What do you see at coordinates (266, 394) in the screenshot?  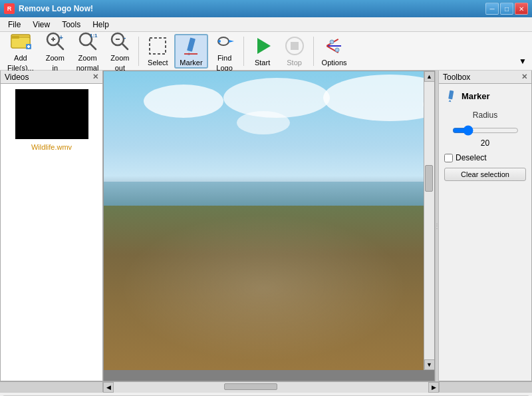 I see `main-vscrollbar` at bounding box center [266, 394].